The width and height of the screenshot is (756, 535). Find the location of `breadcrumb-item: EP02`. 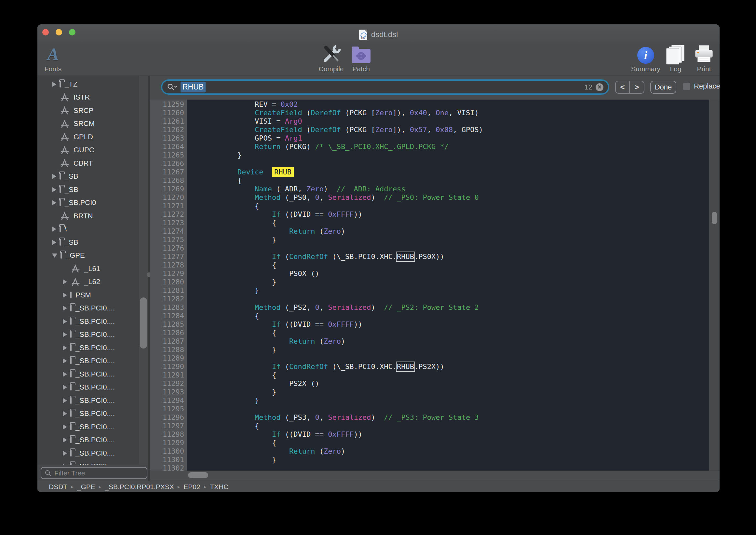

breadcrumb-item: EP02 is located at coordinates (192, 487).